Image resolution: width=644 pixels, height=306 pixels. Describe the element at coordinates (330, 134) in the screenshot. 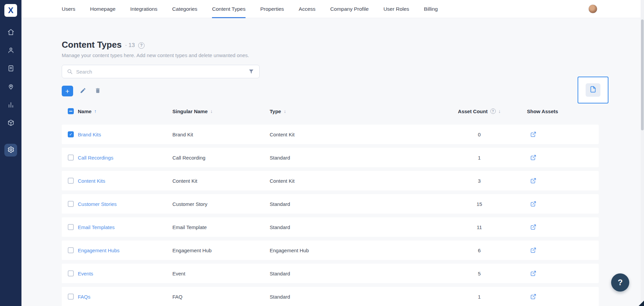

I see `table-row: Brand Kits Brand Kit Content Kit 0` at that location.